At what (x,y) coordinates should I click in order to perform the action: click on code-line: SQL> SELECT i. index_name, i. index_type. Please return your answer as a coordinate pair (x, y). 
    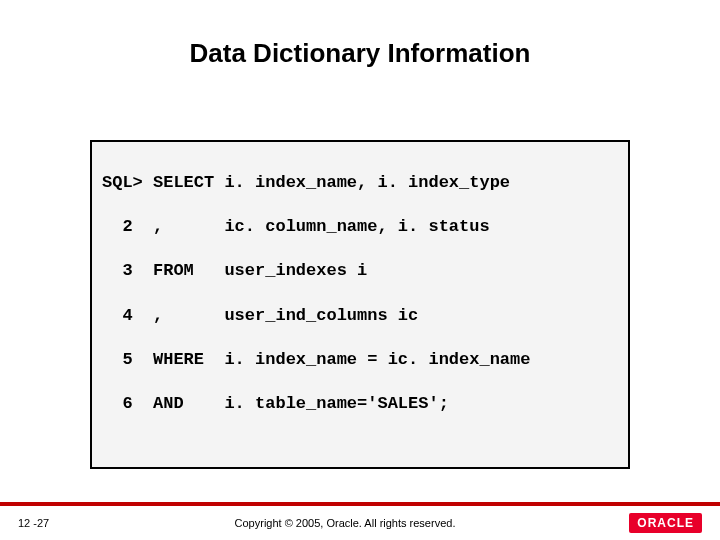
    Looking at the image, I should click on (360, 183).